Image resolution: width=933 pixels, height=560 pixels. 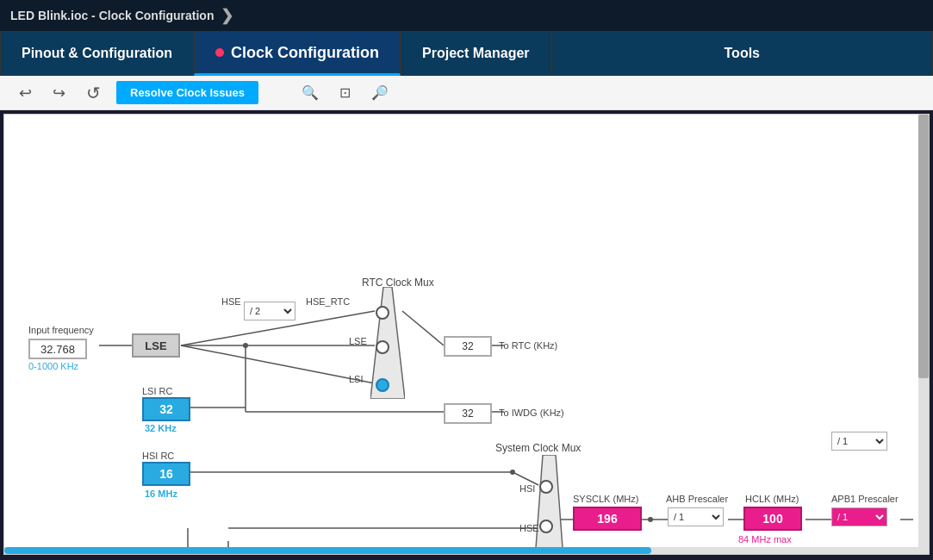 I want to click on sysclk-label: SYSCLK (MHz), so click(x=606, y=499).